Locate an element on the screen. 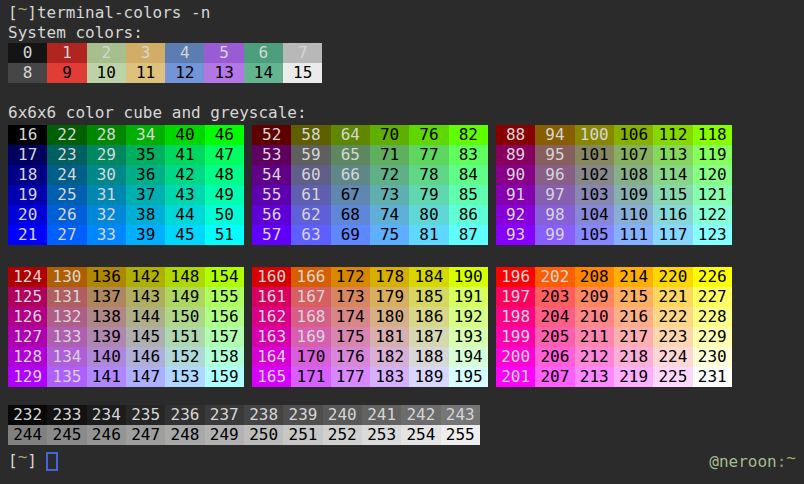 Image resolution: width=804 pixels, height=484 pixels. color-cell-40: 40 is located at coordinates (184, 135).